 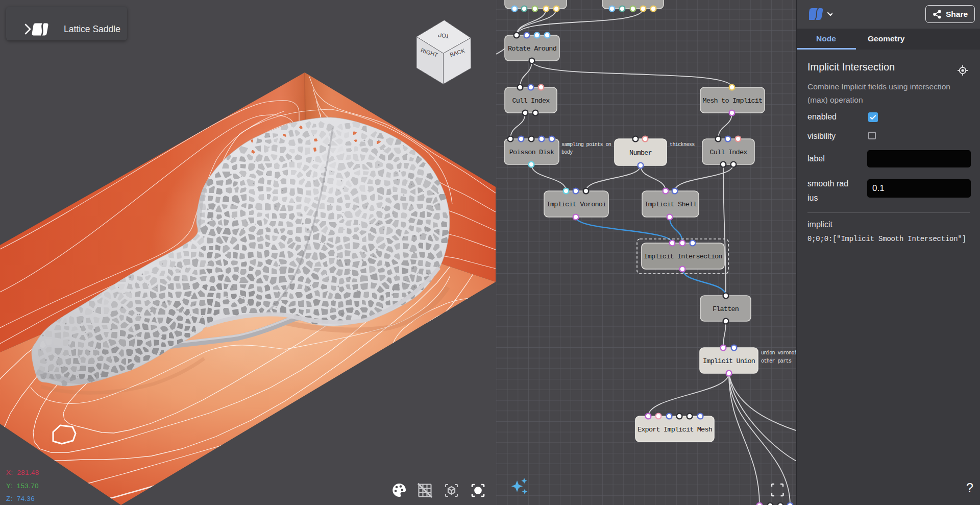 What do you see at coordinates (641, 153) in the screenshot?
I see `svg-text: Number` at bounding box center [641, 153].